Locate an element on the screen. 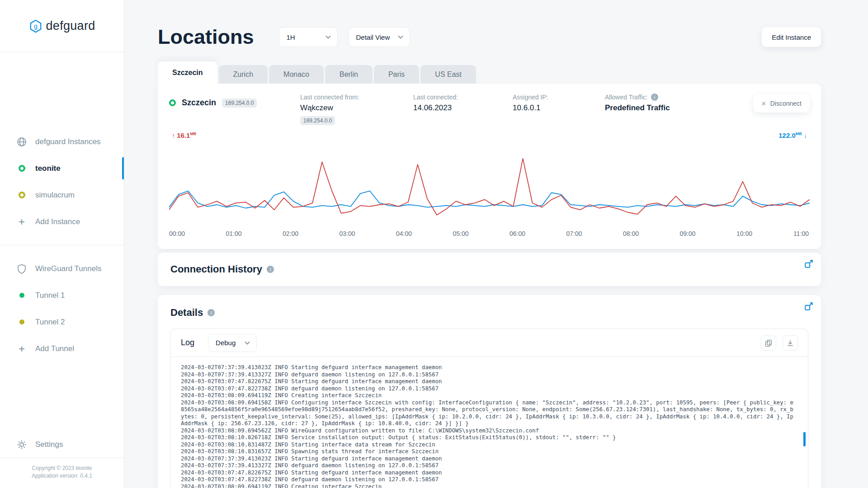  instances-icon is located at coordinates (22, 142).